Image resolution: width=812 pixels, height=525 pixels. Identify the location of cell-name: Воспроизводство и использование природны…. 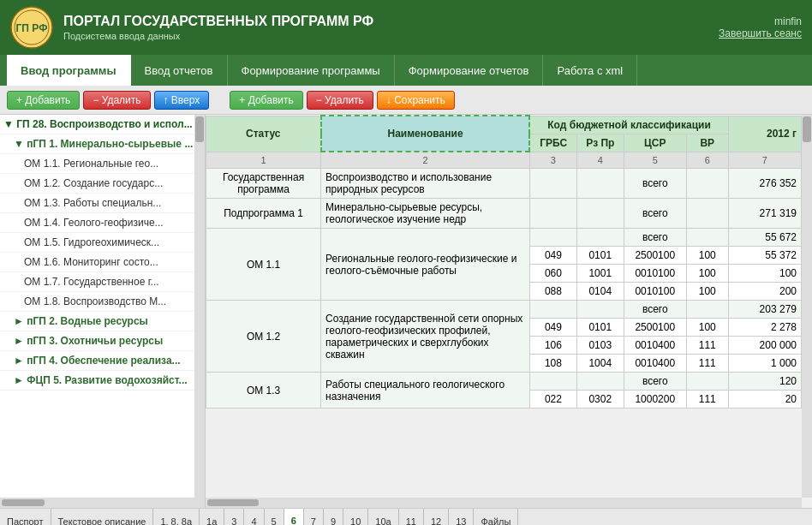
(426, 183).